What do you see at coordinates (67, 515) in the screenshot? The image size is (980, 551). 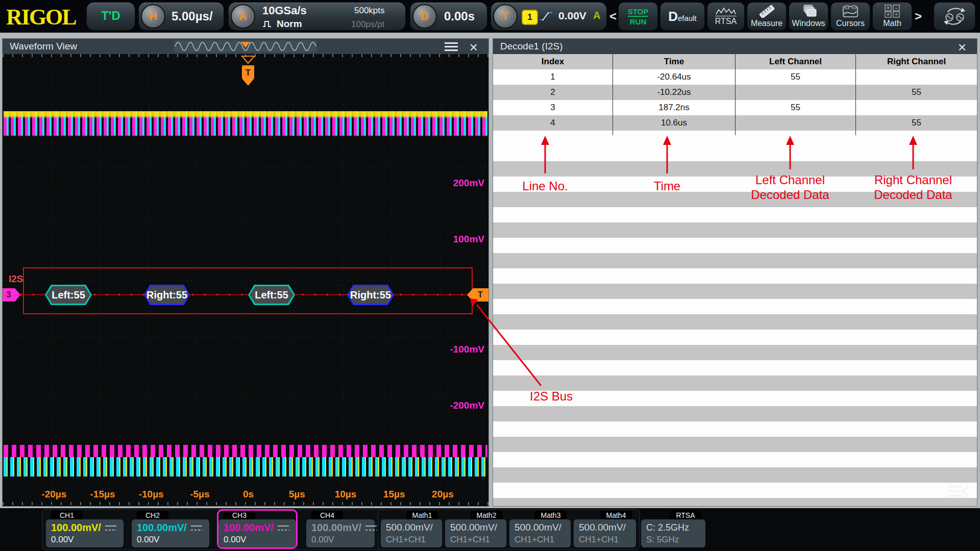 I see `ch1-tab: CH1` at bounding box center [67, 515].